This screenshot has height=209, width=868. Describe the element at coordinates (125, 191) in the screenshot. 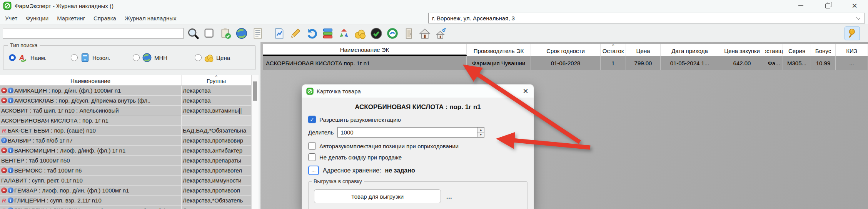

I see `table-row: +iГЕМЗАР : лиоф. пор. д/ин. (фл.) 1000мг…` at that location.